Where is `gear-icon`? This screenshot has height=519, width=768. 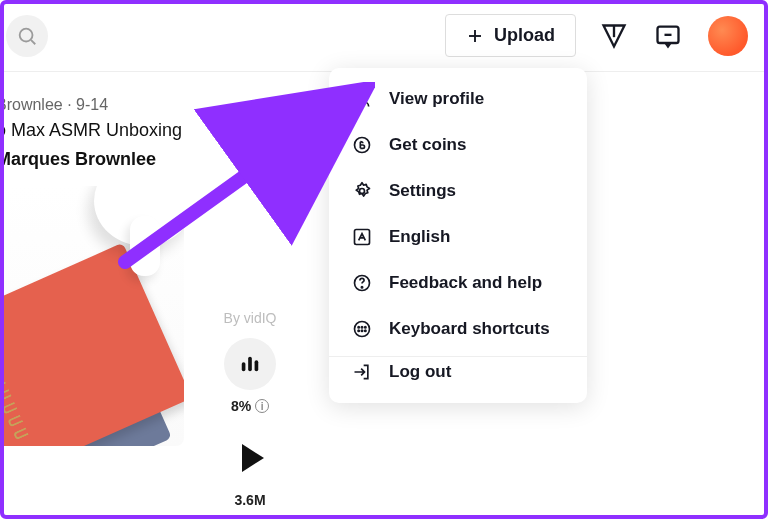
gear-icon is located at coordinates (362, 191).